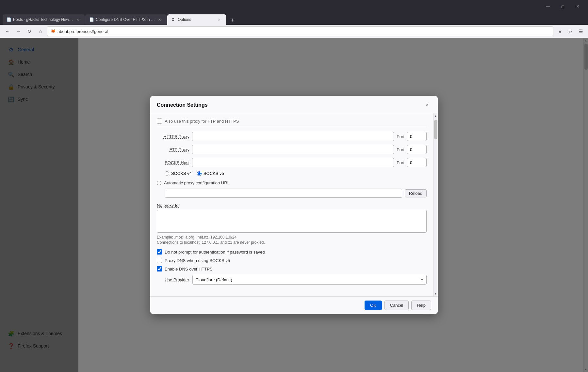  Describe the element at coordinates (18, 31) in the screenshot. I see `forward-button: →` at that location.